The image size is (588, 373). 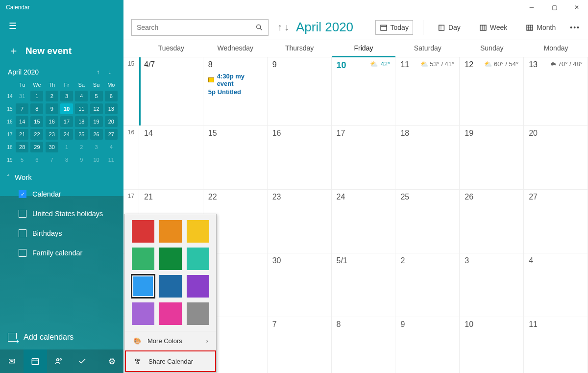 What do you see at coordinates (235, 80) in the screenshot?
I see `event-item: 4:30p my event` at bounding box center [235, 80].